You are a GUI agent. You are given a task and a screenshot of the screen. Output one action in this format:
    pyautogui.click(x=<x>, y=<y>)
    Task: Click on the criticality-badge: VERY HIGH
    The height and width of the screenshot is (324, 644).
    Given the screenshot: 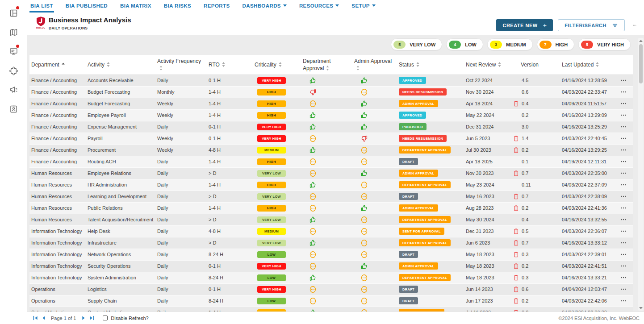 What is the action you would take?
    pyautogui.click(x=272, y=138)
    